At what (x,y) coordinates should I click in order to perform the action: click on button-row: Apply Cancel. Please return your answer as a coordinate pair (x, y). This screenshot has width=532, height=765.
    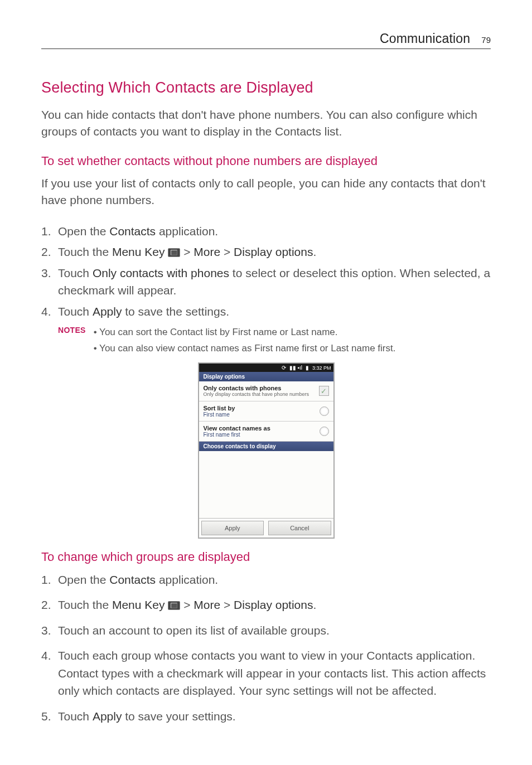
    Looking at the image, I should click on (267, 527).